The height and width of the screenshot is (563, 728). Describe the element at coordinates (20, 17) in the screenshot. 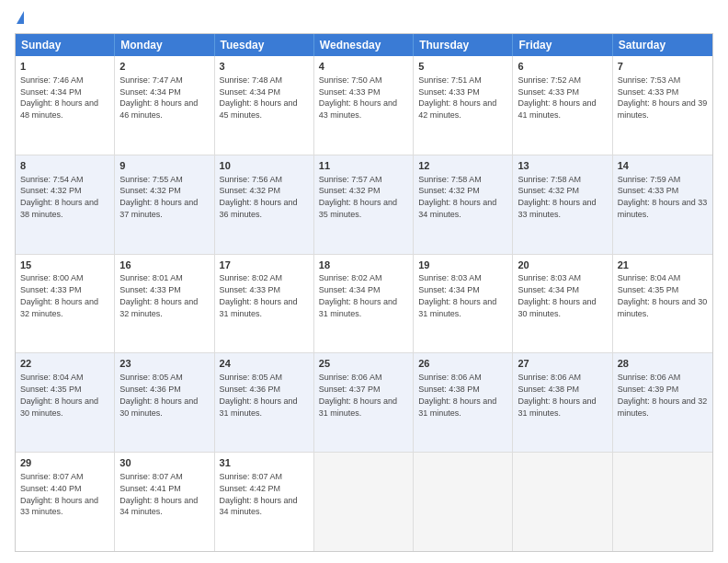

I see `logo-triangle-icon` at that location.